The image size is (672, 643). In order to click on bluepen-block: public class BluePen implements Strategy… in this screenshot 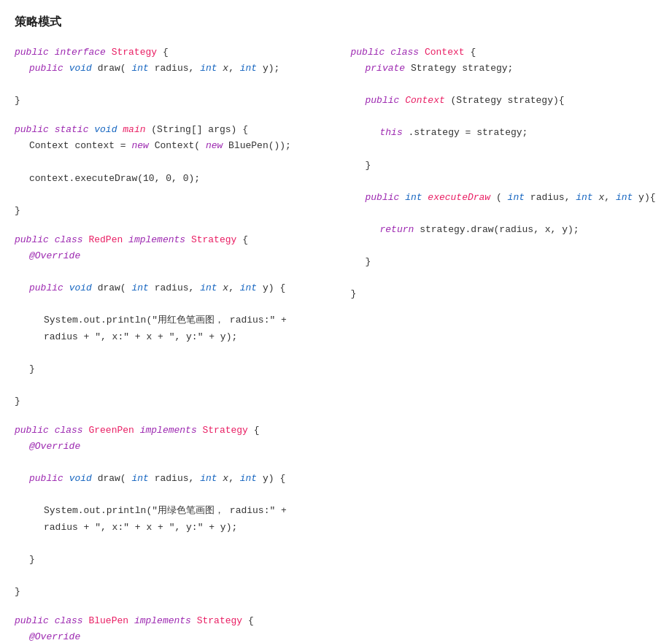, I will do `click(168, 628)`.